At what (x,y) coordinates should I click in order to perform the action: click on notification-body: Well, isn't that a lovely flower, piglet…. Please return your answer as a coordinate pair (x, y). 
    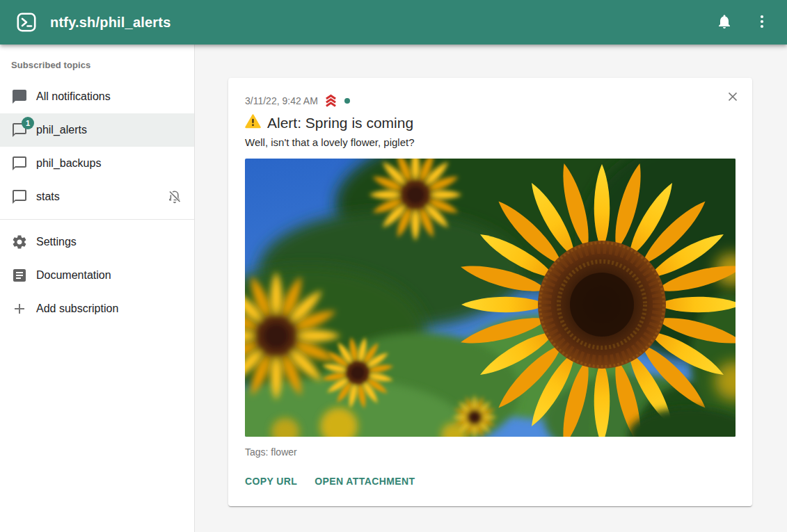
    Looking at the image, I should click on (490, 142).